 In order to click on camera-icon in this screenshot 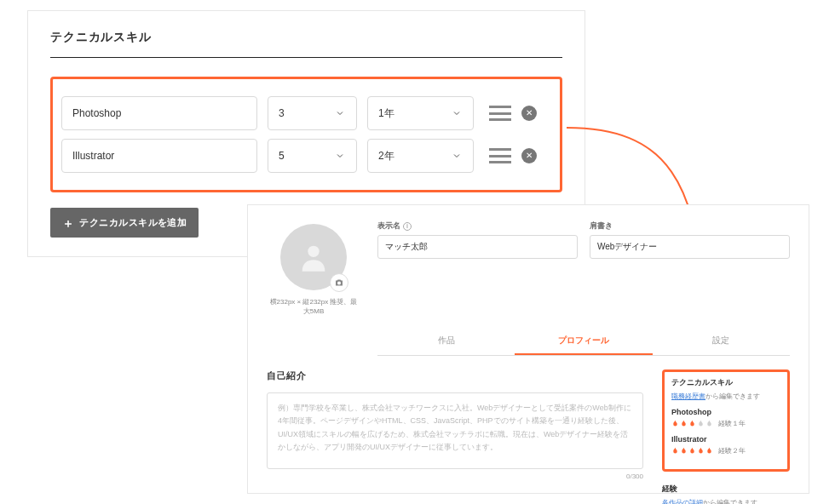, I will do `click(339, 283)`.